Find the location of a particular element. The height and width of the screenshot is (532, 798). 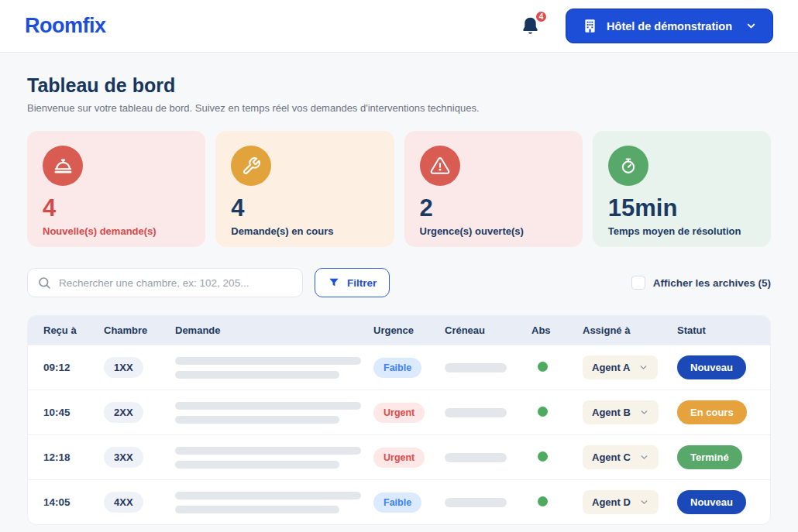

notifications-button: 4 is located at coordinates (530, 26).